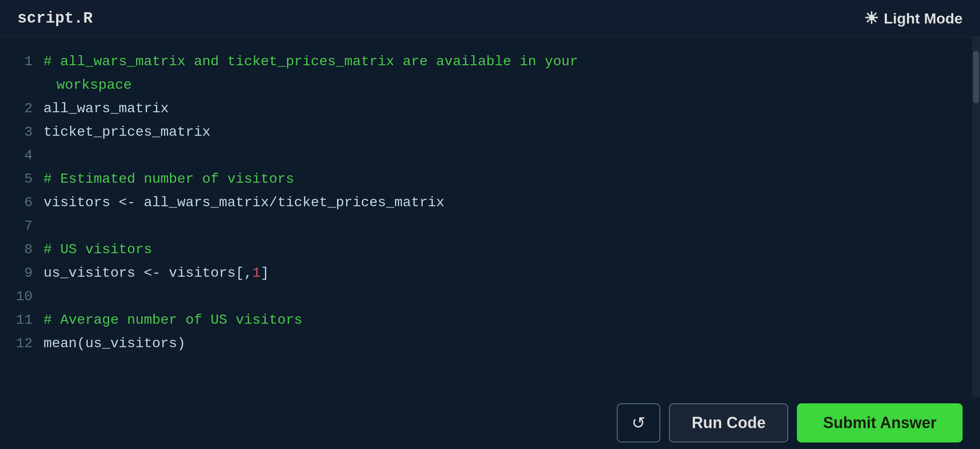  Describe the element at coordinates (512, 85) in the screenshot. I see `code-line-1-cont: workspace` at that location.